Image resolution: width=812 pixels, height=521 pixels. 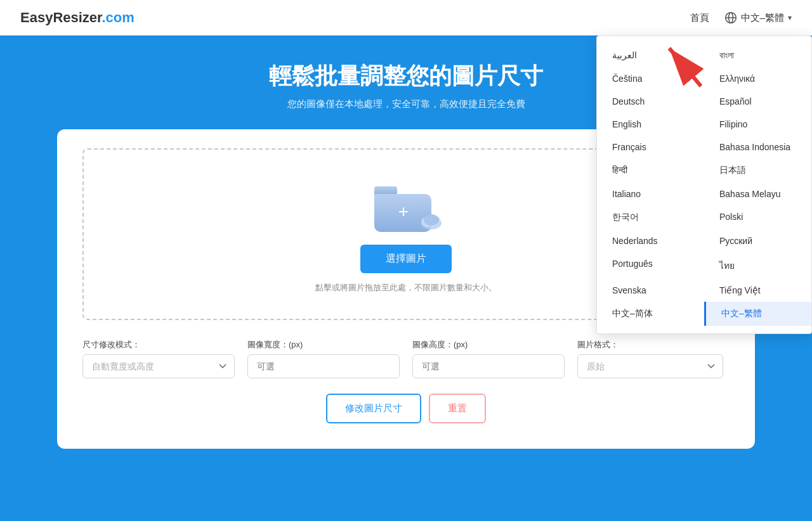 What do you see at coordinates (650, 359) in the screenshot?
I see `format-control-group: 圖片格式： 原始 JPEG PNG WEBP` at bounding box center [650, 359].